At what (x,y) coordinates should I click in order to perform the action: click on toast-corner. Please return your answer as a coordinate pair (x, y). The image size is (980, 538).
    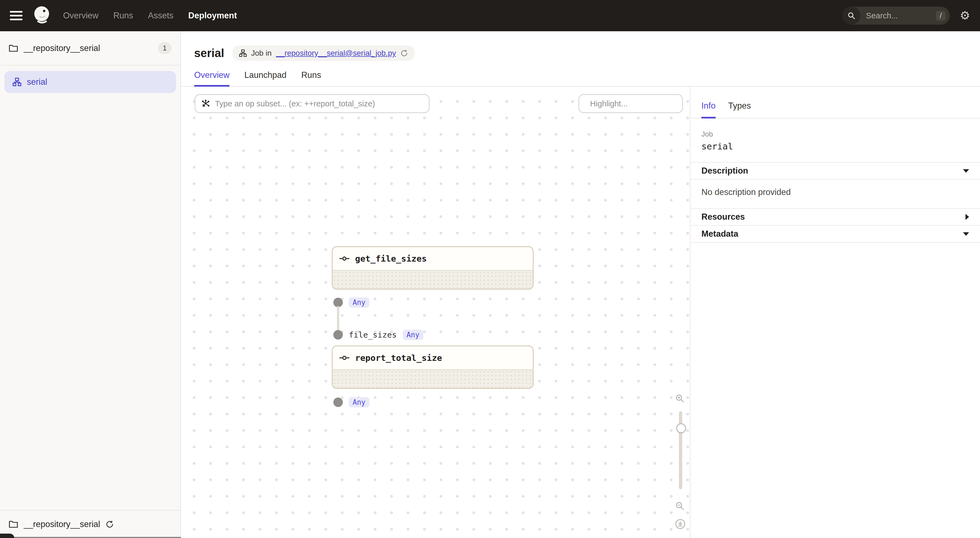
    Looking at the image, I should click on (7, 536).